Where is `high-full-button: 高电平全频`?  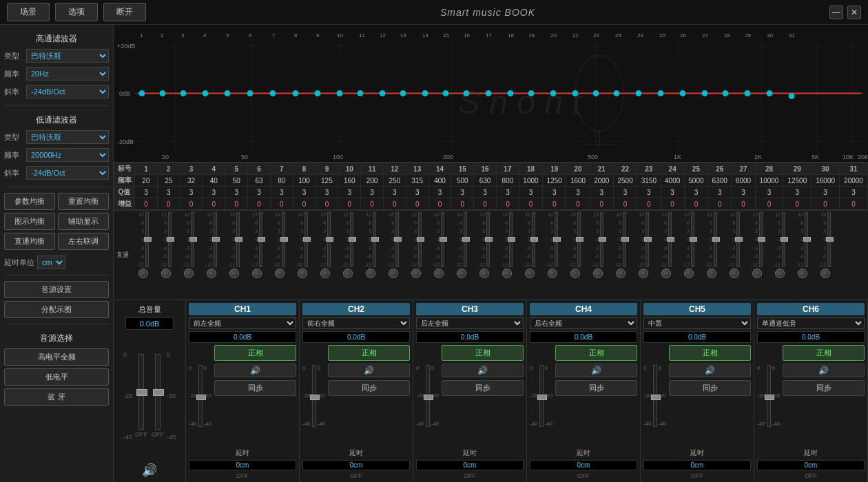 high-full-button: 高电平全频 is located at coordinates (56, 357).